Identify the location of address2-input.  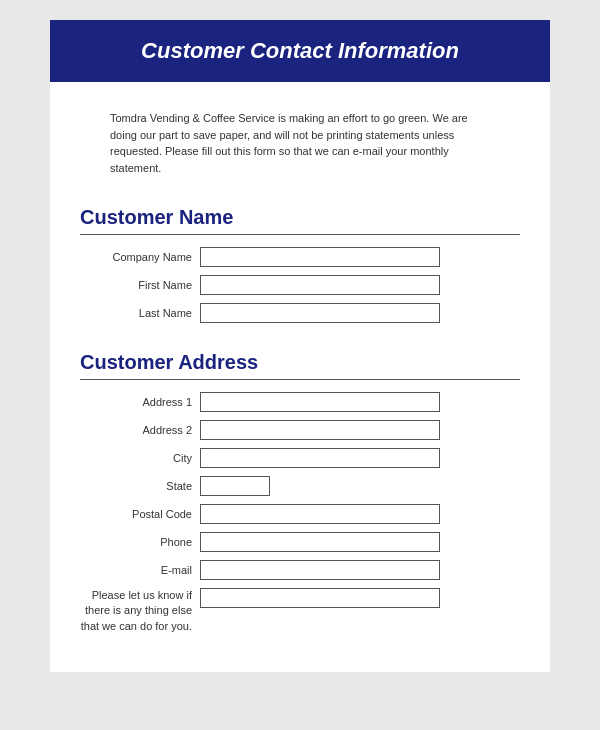
(320, 430).